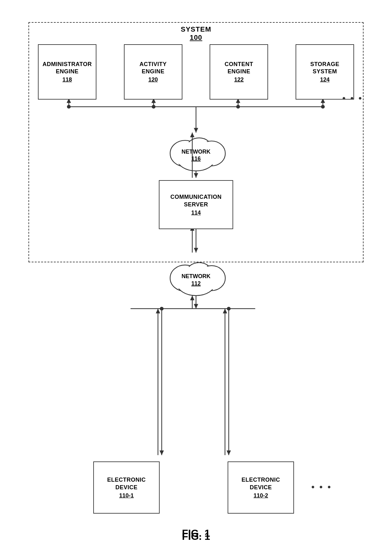 The image size is (392, 555). What do you see at coordinates (196, 284) in the screenshot?
I see `svg-text: 112` at bounding box center [196, 284].